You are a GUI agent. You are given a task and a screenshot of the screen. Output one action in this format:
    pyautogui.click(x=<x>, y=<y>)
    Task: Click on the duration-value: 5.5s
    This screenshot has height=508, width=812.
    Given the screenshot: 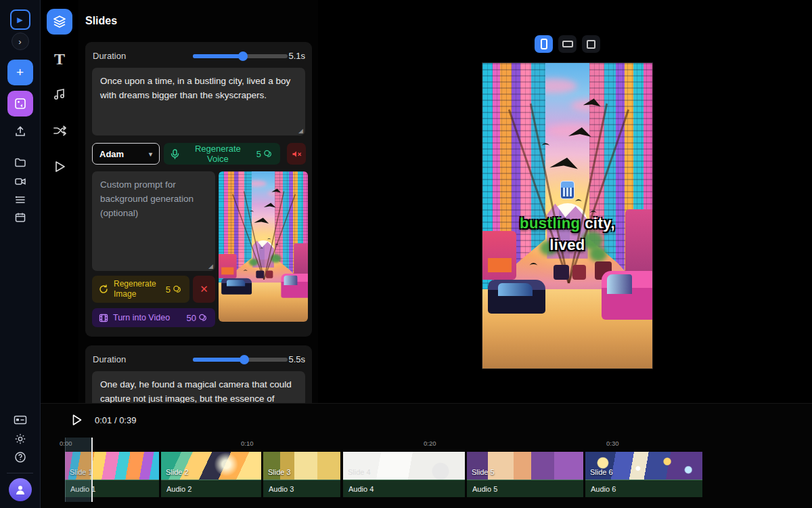 What is the action you would take?
    pyautogui.click(x=296, y=359)
    